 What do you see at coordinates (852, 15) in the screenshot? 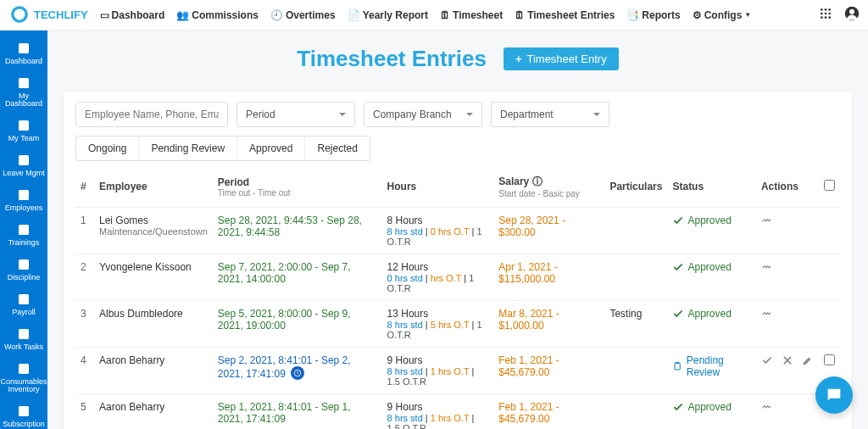
I see `account-icon` at bounding box center [852, 15].